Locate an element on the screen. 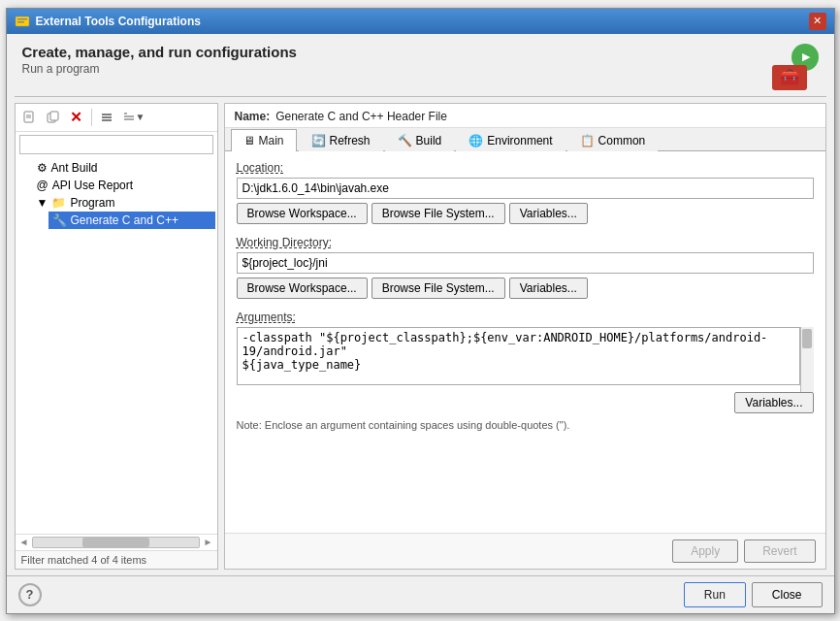 The width and height of the screenshot is (840, 621). new-config-button is located at coordinates (30, 117).